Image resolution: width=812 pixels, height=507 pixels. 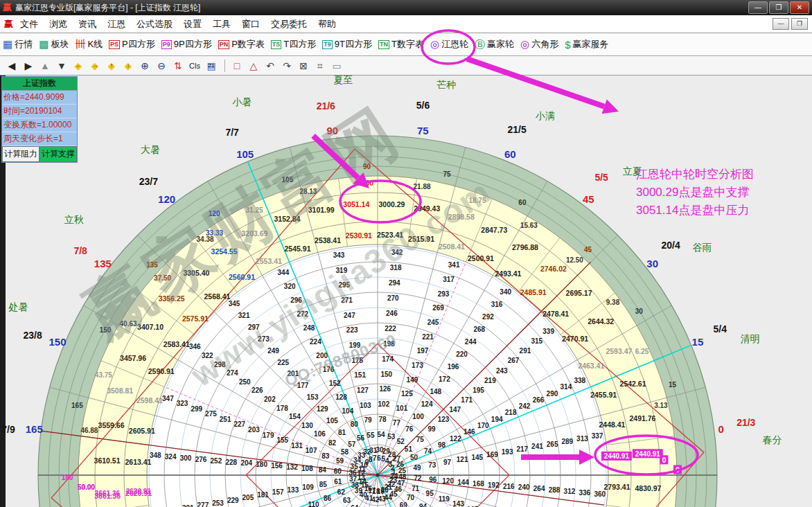 I want to click on svg-text: 69, so click(x=404, y=504).